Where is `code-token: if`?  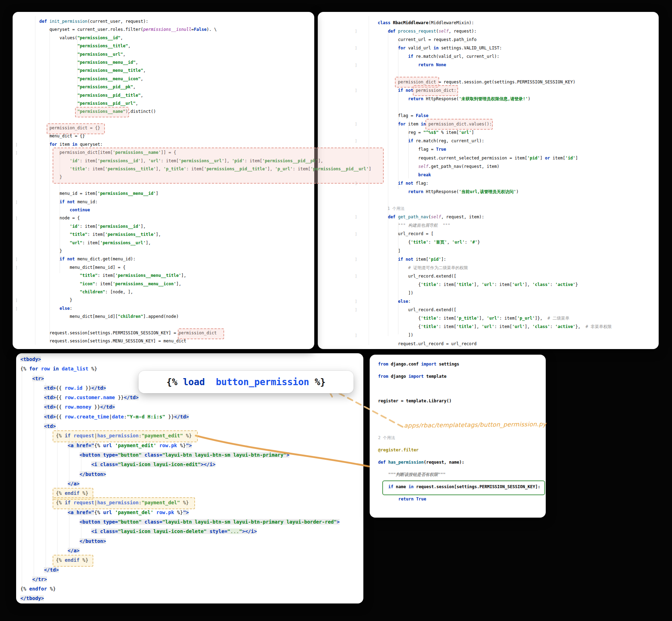
code-token: if is located at coordinates (402, 183).